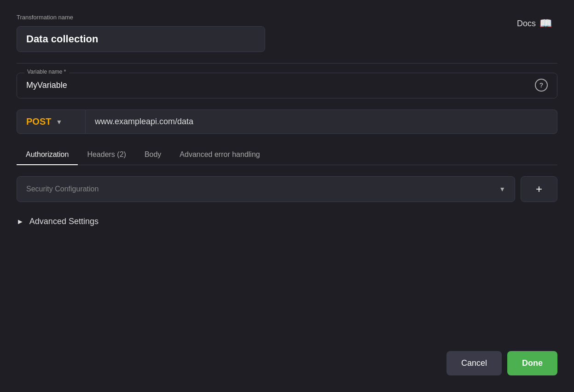 The image size is (574, 392). I want to click on method-dropdown: POST ▼, so click(51, 121).